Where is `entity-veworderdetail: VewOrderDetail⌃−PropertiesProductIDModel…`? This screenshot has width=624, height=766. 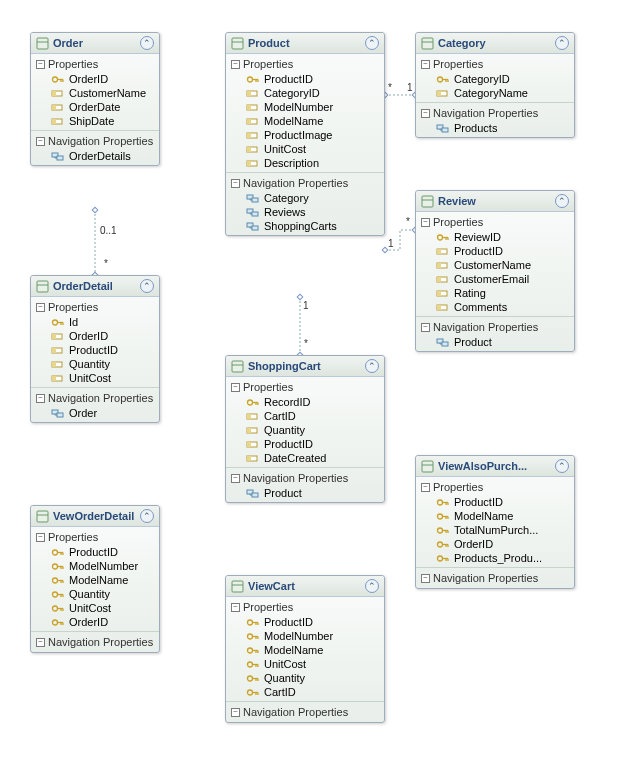 entity-veworderdetail: VewOrderDetail⌃−PropertiesProductIDModel… is located at coordinates (95, 579).